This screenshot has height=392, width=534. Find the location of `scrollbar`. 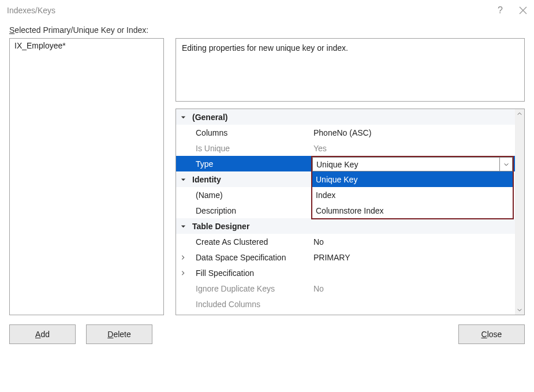

scrollbar is located at coordinates (520, 212).